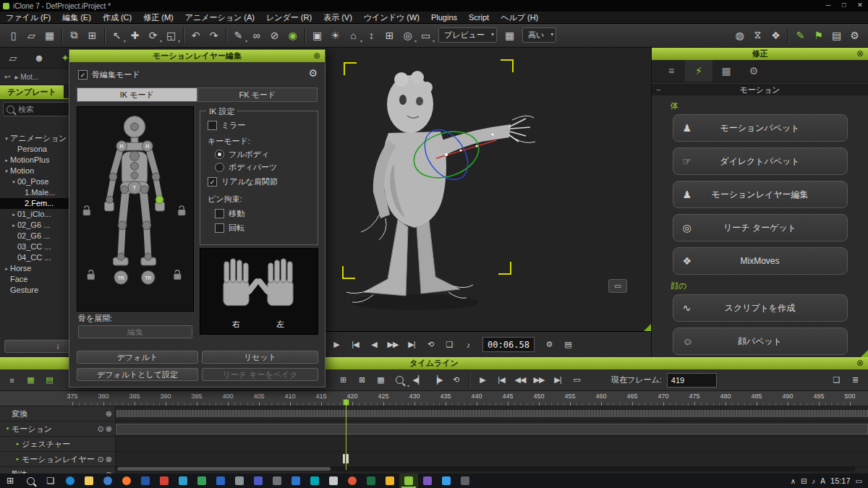 Image resolution: width=868 pixels, height=488 pixels. Describe the element at coordinates (214, 35) in the screenshot. I see `redo-icon: ↷` at that location.